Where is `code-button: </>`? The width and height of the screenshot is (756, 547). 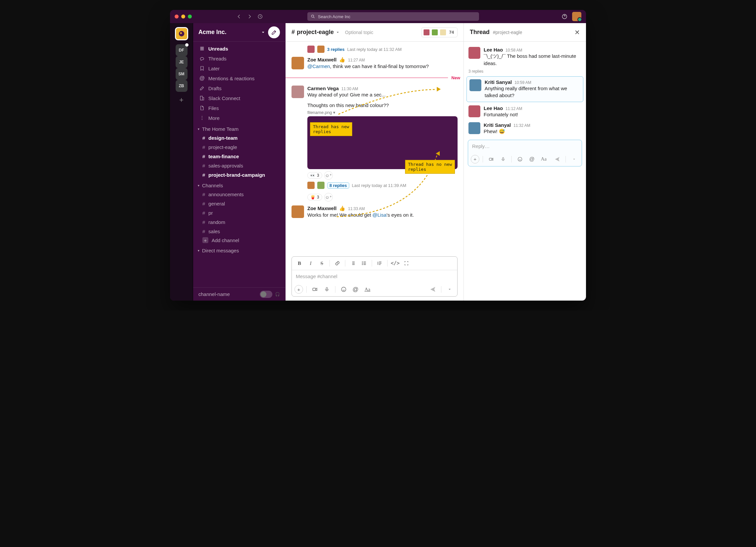
code-button: </> is located at coordinates (395, 263).